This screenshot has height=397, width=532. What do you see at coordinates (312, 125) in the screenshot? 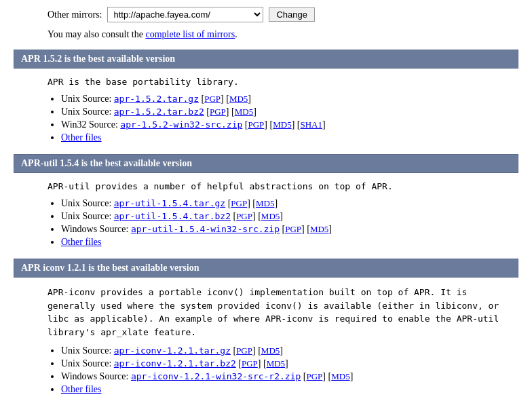
I see `hash-link-sha1: SHA1` at bounding box center [312, 125].